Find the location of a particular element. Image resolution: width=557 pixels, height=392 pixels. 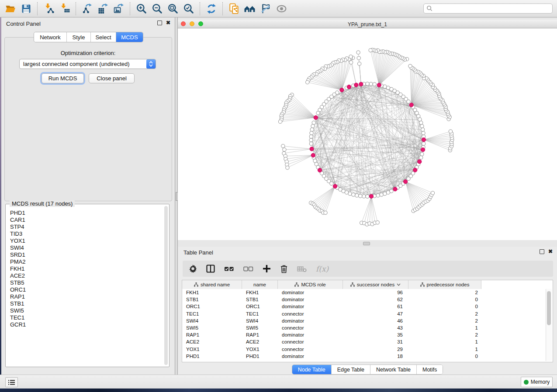

apply-layout-icon is located at coordinates (211, 9).